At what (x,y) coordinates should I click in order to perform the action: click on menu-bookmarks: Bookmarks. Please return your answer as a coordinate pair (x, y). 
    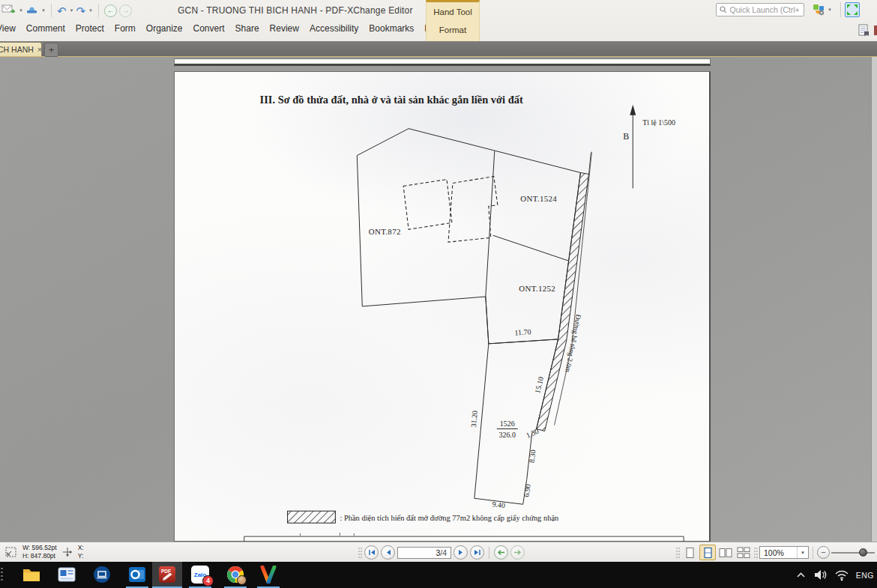
    Looking at the image, I should click on (391, 28).